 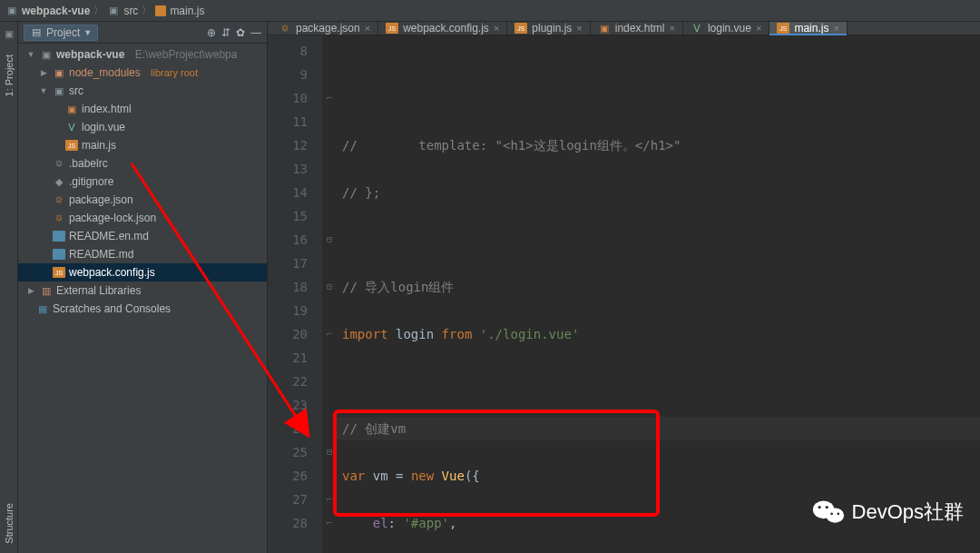 I want to click on tree-file-gitignore: ◆ .gitignore, so click(x=142, y=182).